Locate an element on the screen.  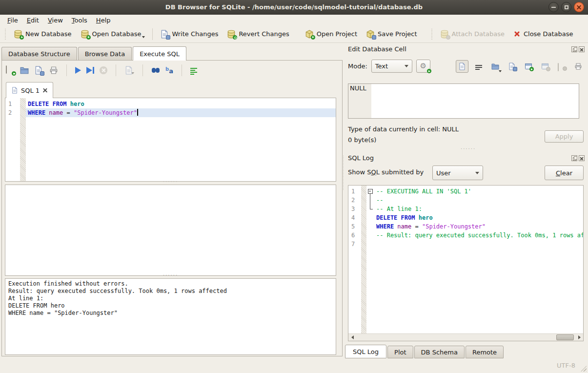
open-project-button: Open Project is located at coordinates (331, 34).